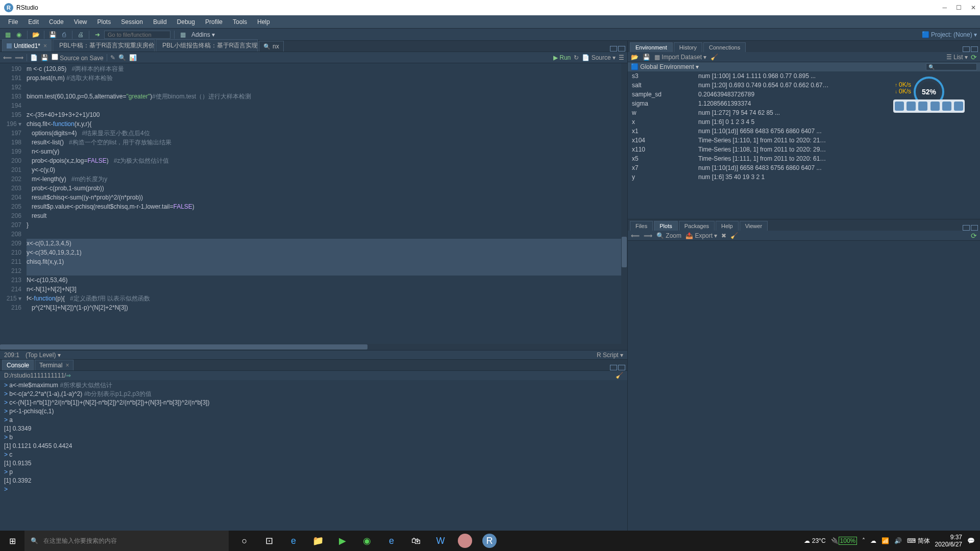 This screenshot has width=980, height=551. What do you see at coordinates (183, 35) in the screenshot?
I see `grid-icon: ▦` at bounding box center [183, 35].